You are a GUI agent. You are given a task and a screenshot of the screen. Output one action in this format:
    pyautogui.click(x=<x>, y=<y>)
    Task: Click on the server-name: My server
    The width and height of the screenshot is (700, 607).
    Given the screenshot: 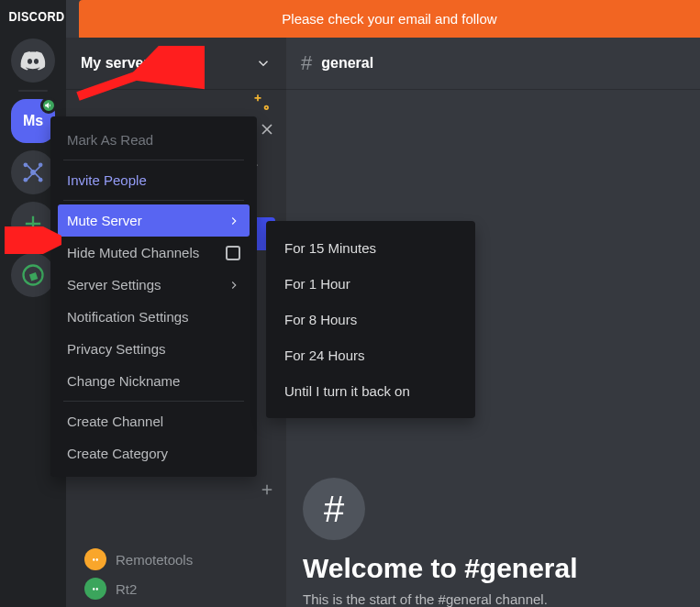 What is the action you would take?
    pyautogui.click(x=116, y=63)
    